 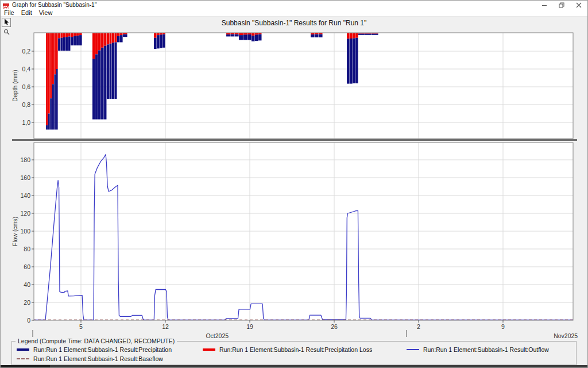 I want to click on legend-item-baseflow: Run:Run 1 Element:Subbasin-1 Result:Base…, so click(x=90, y=359).